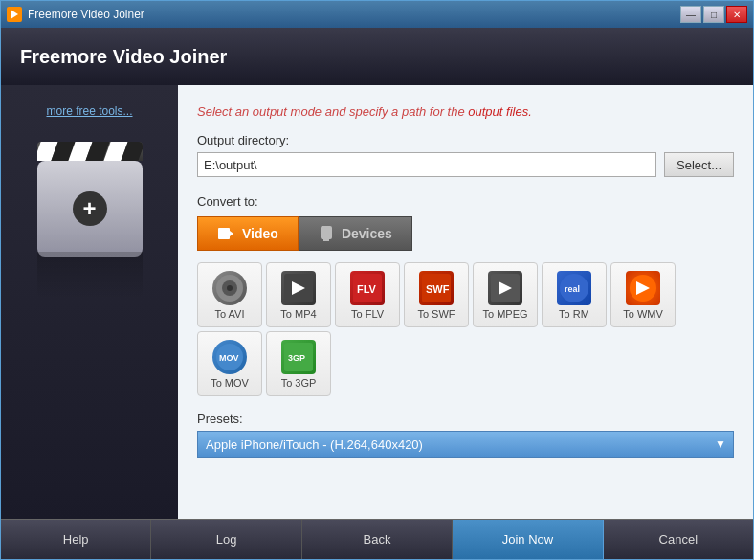 Image resolution: width=754 pixels, height=560 pixels. I want to click on format-wmv-icon, so click(643, 288).